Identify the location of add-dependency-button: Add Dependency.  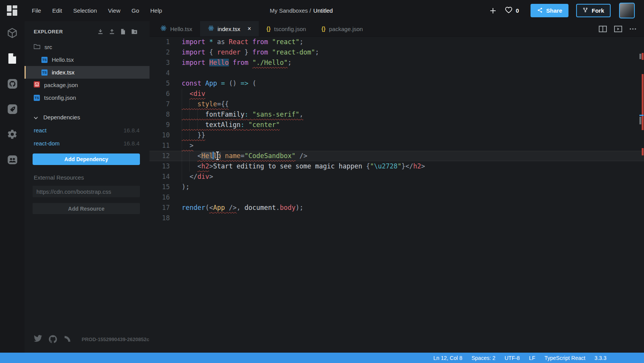
(86, 159).